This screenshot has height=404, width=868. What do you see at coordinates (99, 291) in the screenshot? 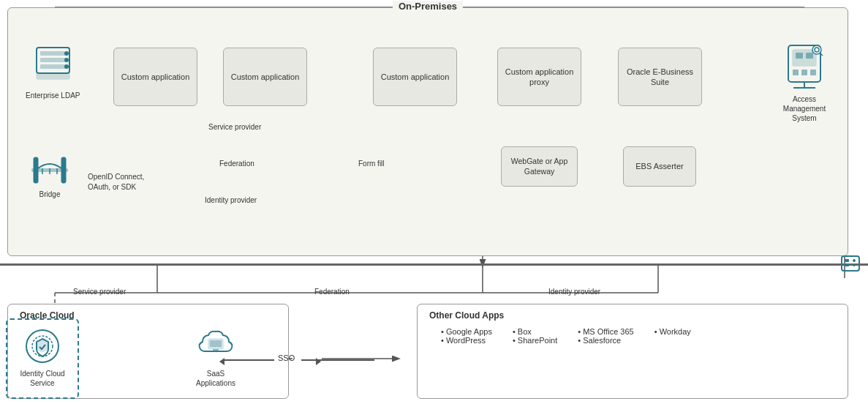
I see `service-provider-bottom-label: Service provider` at bounding box center [99, 291].